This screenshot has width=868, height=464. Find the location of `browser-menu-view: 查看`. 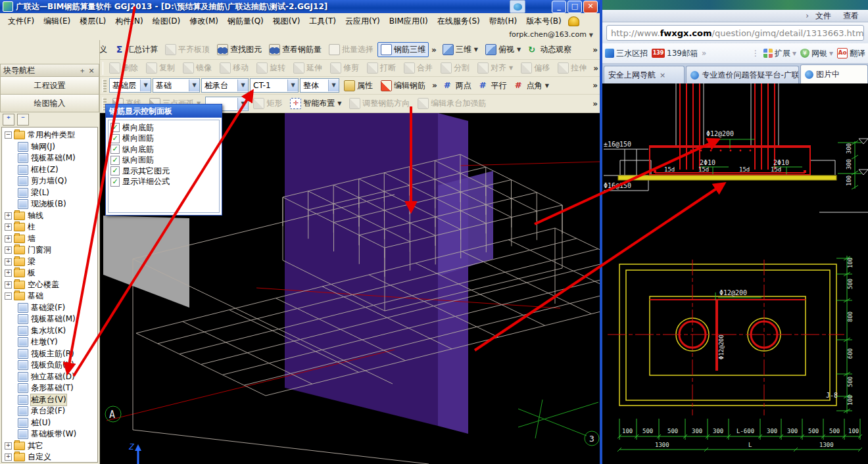

browser-menu-view: 查看 is located at coordinates (851, 16).